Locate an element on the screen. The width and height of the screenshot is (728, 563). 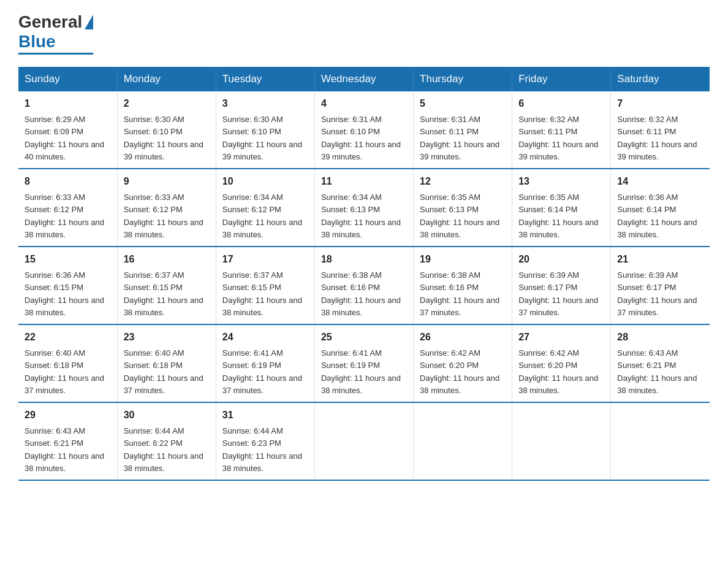
header-wednesday: Wednesday is located at coordinates (364, 79).